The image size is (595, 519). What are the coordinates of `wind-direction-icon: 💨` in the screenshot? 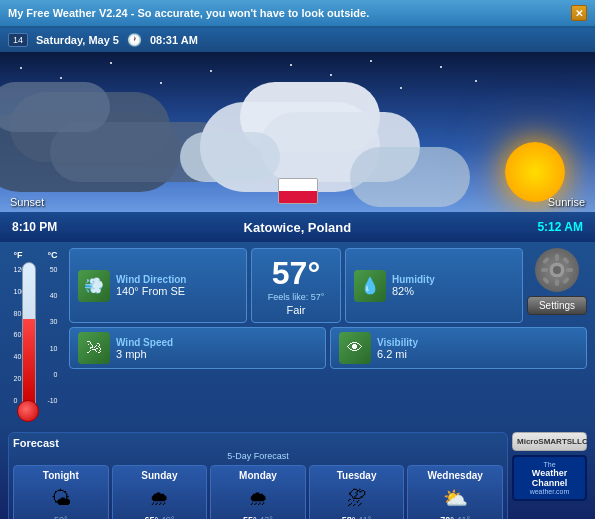 It's located at (94, 286).